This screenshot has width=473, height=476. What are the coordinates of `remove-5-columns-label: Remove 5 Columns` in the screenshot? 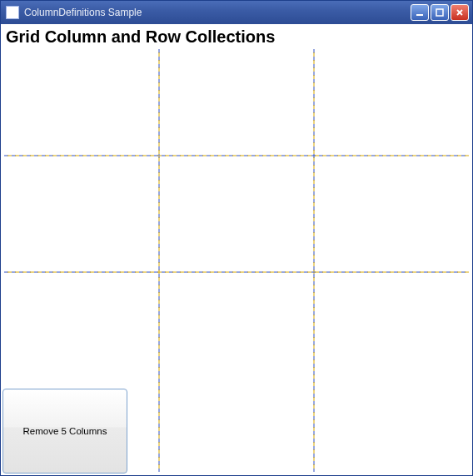 It's located at (65, 431).